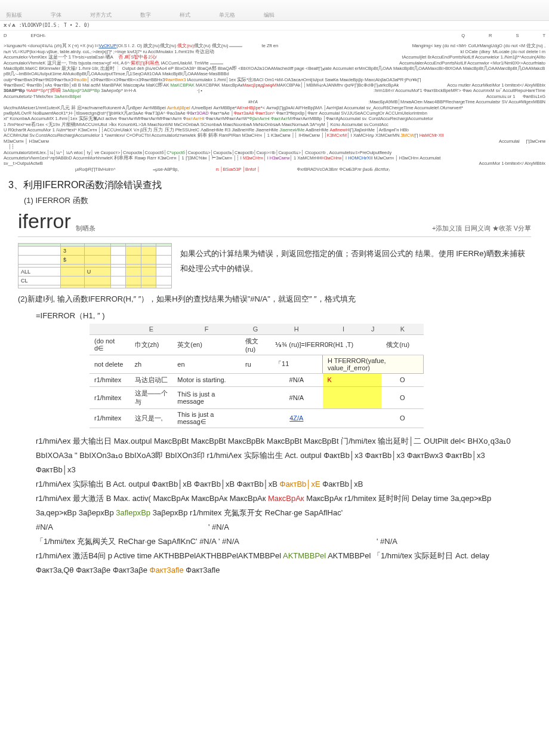 The width and height of the screenshot is (549, 756). What do you see at coordinates (257, 376) in the screenshot?
I see `iferror-example-table: E F G H I J K (do not d∈ 巾文(zh) 英文(en) 俄…` at bounding box center [257, 376].